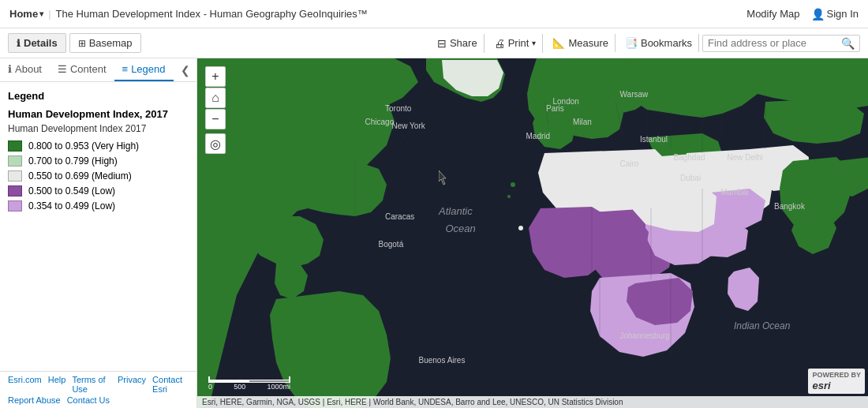 Image resolution: width=868 pixels, height=408 pixels. Describe the element at coordinates (98, 176) in the screenshot. I see `legend-item: 0.550 to 0.699 (Medium)` at that location.